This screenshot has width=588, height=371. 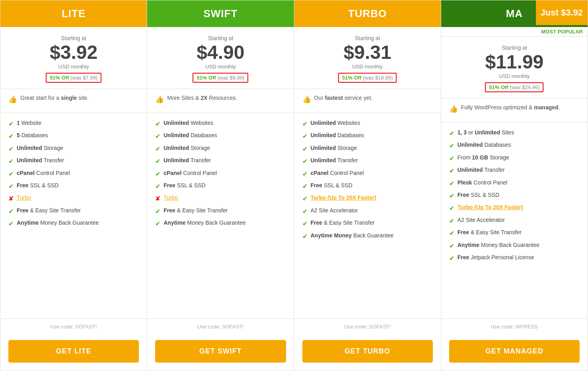 I want to click on feature-text: 1 Website, so click(x=29, y=123).